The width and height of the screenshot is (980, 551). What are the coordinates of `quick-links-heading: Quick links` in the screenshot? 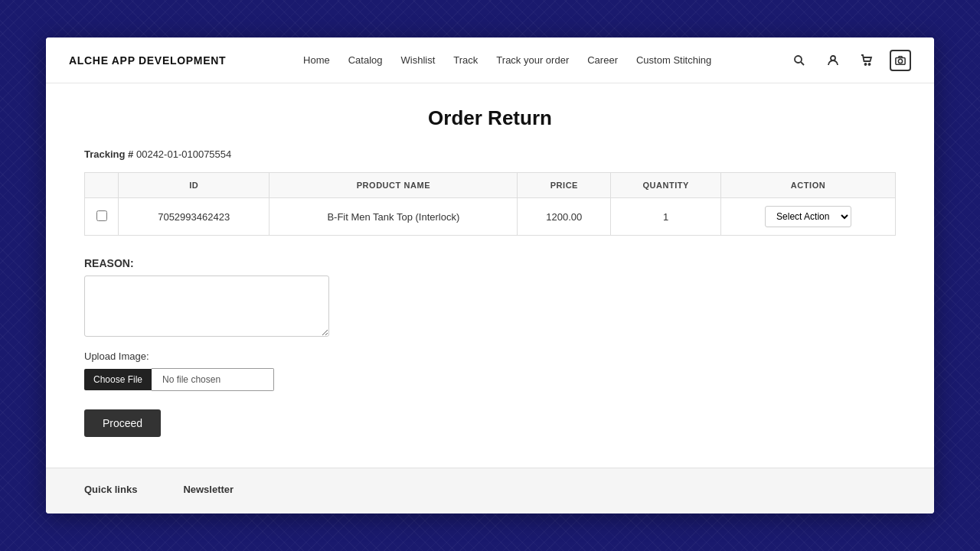 It's located at (110, 490).